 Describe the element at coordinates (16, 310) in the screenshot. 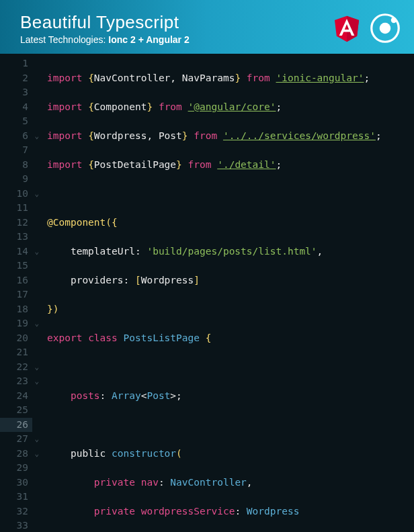

I see `line-number: 18` at that location.